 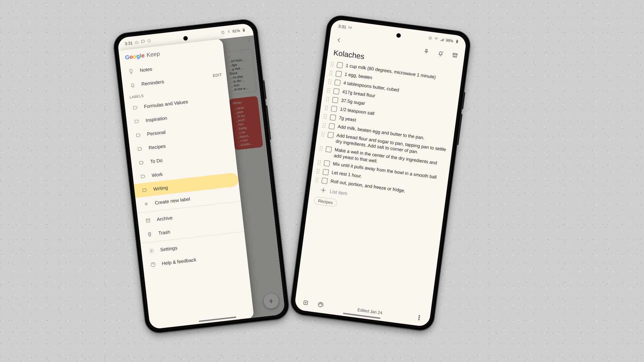 What do you see at coordinates (306, 303) in the screenshot?
I see `add-button` at bounding box center [306, 303].